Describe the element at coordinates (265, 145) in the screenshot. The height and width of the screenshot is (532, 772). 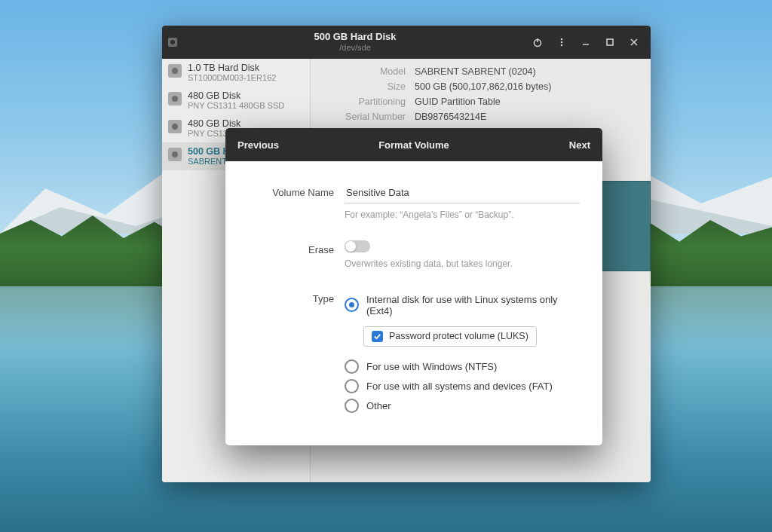
I see `previous-button: Previous` at that location.